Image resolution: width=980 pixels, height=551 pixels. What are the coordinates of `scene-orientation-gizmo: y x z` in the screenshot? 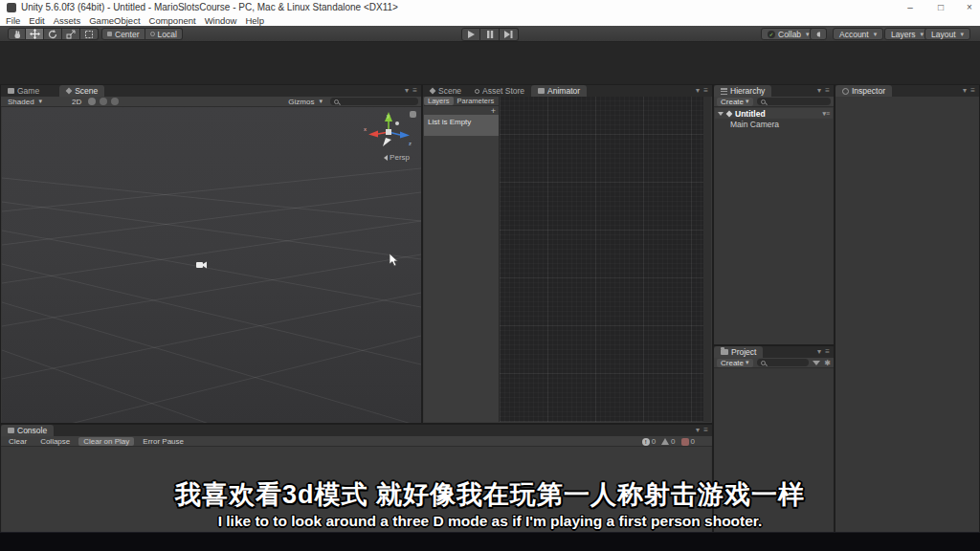 It's located at (389, 130).